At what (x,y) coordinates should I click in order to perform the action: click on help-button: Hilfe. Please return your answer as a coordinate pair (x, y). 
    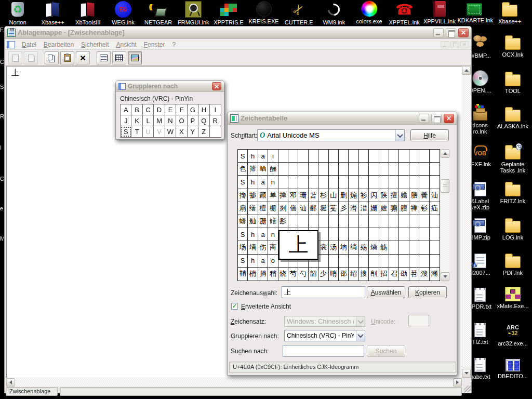
    Looking at the image, I should click on (430, 135).